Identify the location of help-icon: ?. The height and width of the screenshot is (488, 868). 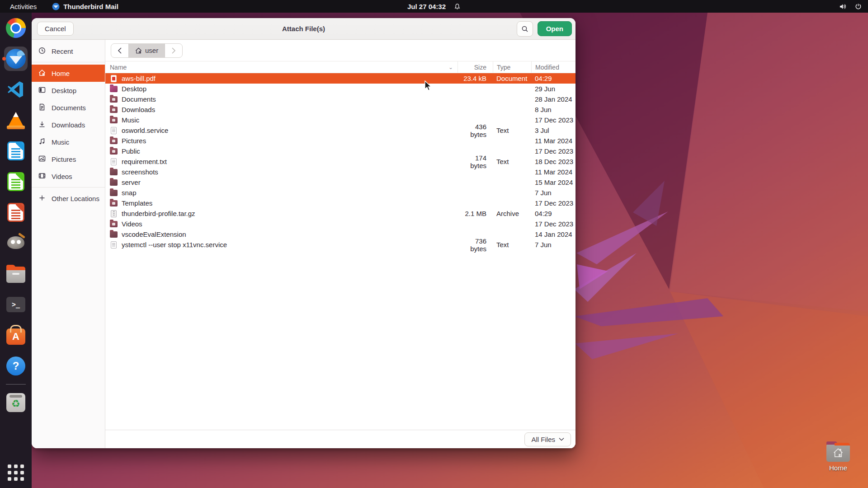
(16, 366).